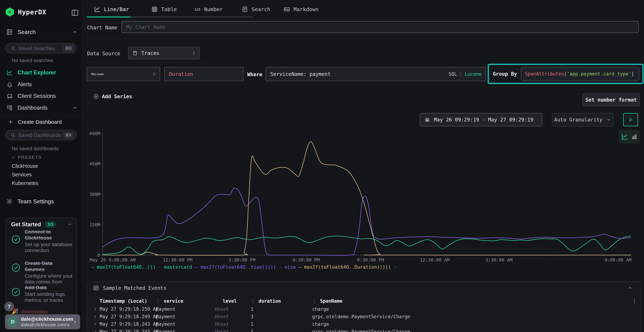  Describe the element at coordinates (13, 48) in the screenshot. I see `search-icon` at that location.